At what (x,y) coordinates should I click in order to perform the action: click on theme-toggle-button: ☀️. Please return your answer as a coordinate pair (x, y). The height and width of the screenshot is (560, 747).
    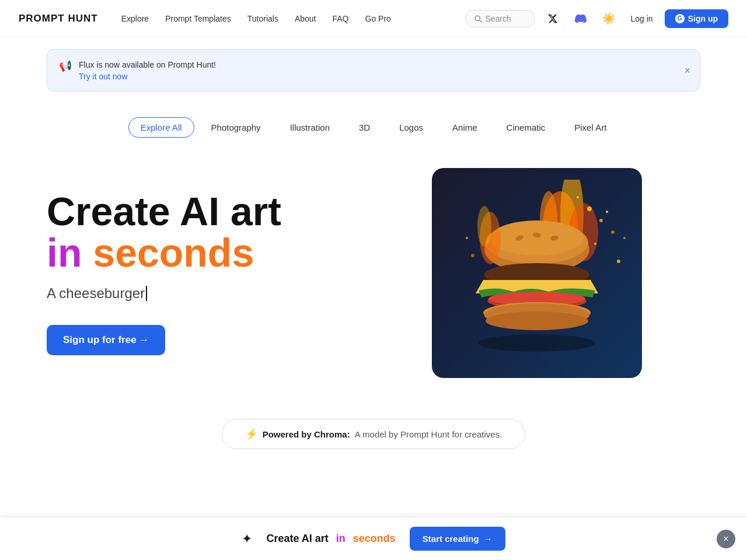
    Looking at the image, I should click on (609, 19).